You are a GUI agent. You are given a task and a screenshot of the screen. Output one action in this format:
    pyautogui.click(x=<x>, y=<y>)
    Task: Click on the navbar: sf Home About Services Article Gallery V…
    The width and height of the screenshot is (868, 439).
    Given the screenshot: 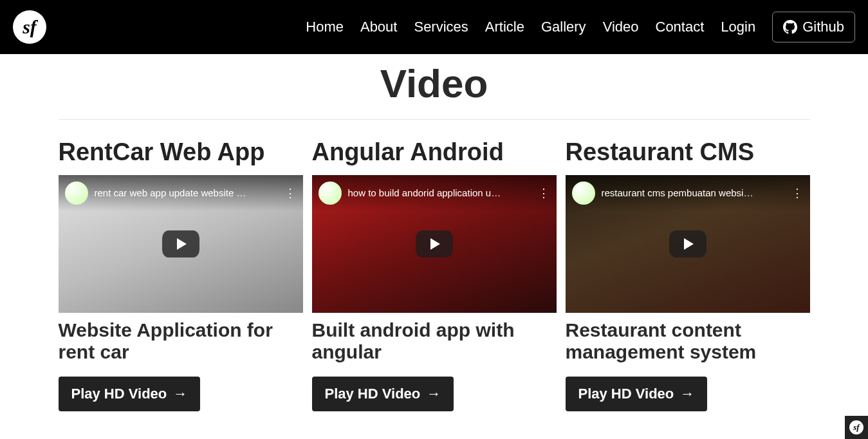 What is the action you would take?
    pyautogui.click(x=434, y=27)
    